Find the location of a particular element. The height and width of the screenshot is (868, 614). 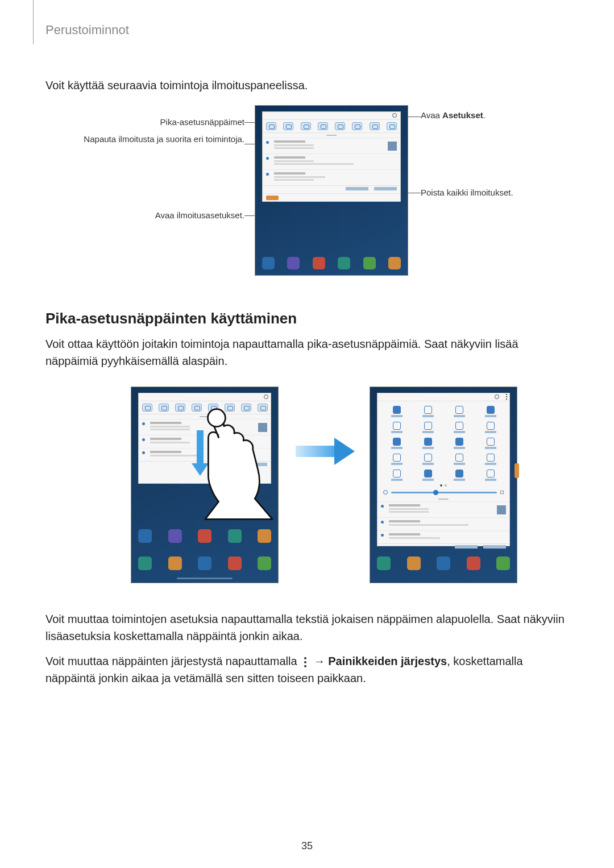

tablet-mock-after is located at coordinates (443, 485).